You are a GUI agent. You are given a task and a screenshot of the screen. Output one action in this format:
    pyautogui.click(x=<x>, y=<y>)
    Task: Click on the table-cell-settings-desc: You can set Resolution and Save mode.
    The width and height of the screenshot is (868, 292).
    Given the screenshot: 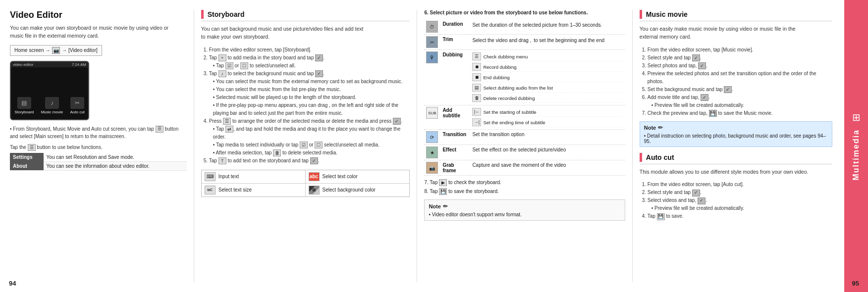 What is the action you would take?
    pyautogui.click(x=115, y=157)
    